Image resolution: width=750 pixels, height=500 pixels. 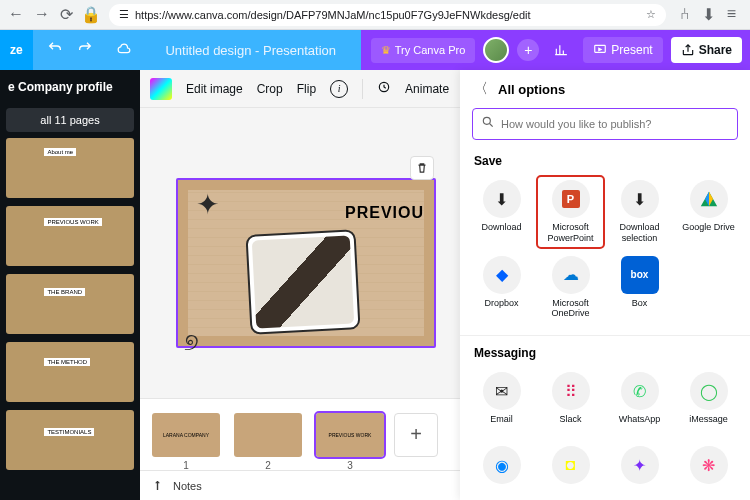 I want to click on browser-right-icons: ⑃ ⬇ ≡, so click(x=708, y=14).